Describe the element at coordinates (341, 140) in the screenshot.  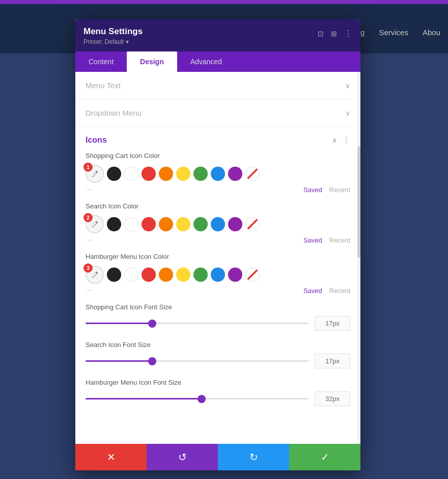
I see `icons-controls: ∧ ⋮` at that location.